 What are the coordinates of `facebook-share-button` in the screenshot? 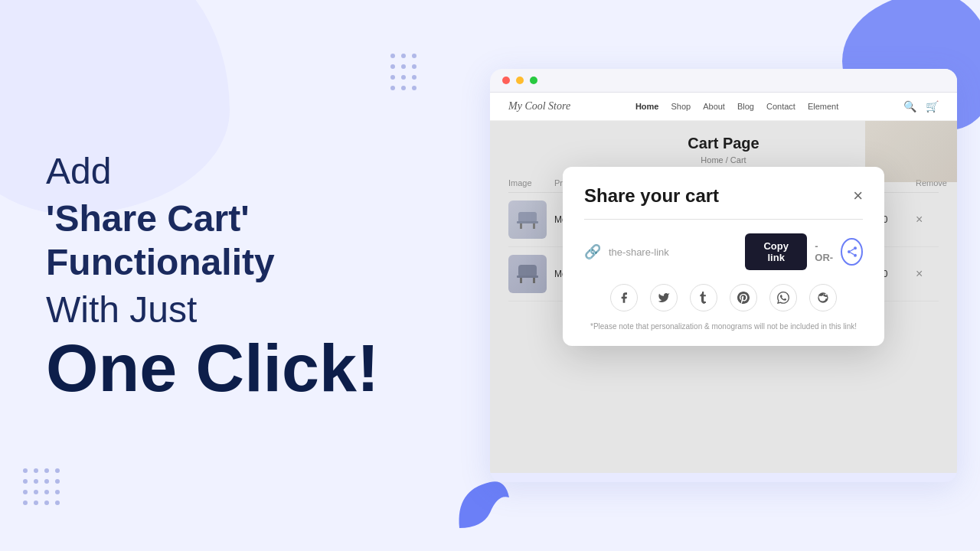 It's located at (624, 298).